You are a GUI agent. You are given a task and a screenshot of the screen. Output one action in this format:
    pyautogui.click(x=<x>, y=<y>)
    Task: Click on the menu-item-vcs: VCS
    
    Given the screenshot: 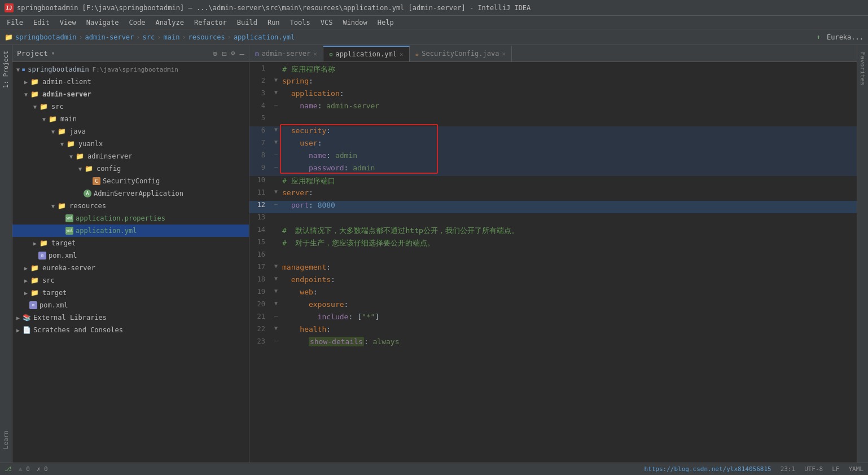 What is the action you would take?
    pyautogui.click(x=327, y=23)
    